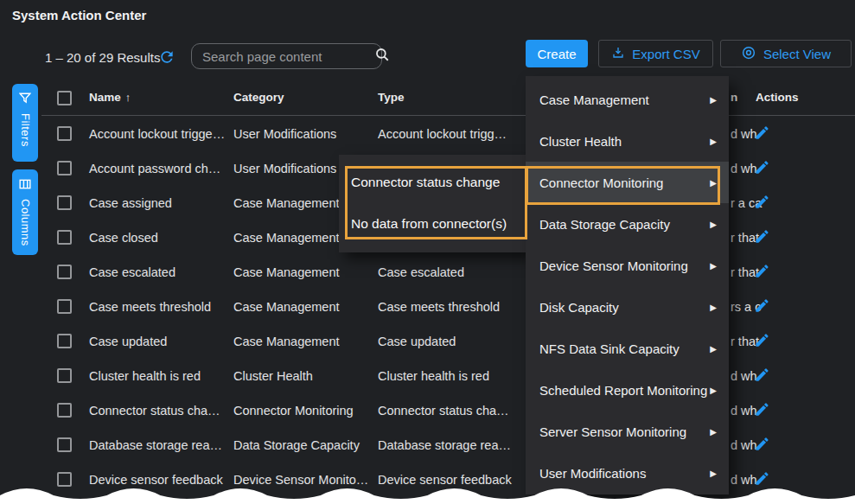 The height and width of the screenshot is (504, 855). Describe the element at coordinates (557, 54) in the screenshot. I see `create-button-label: Create` at that location.